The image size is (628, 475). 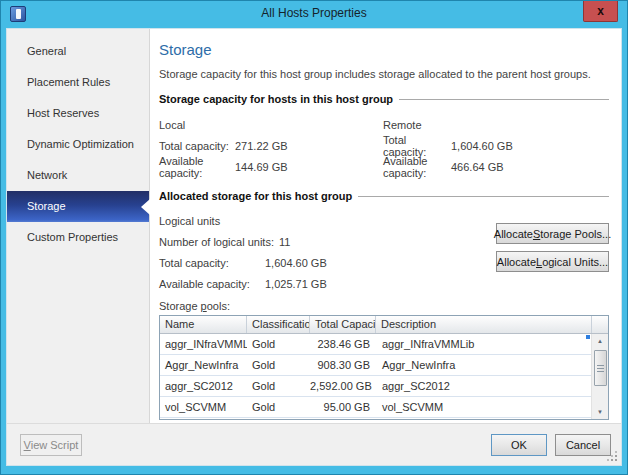 I want to click on button-mnemonic: S, so click(x=536, y=234).